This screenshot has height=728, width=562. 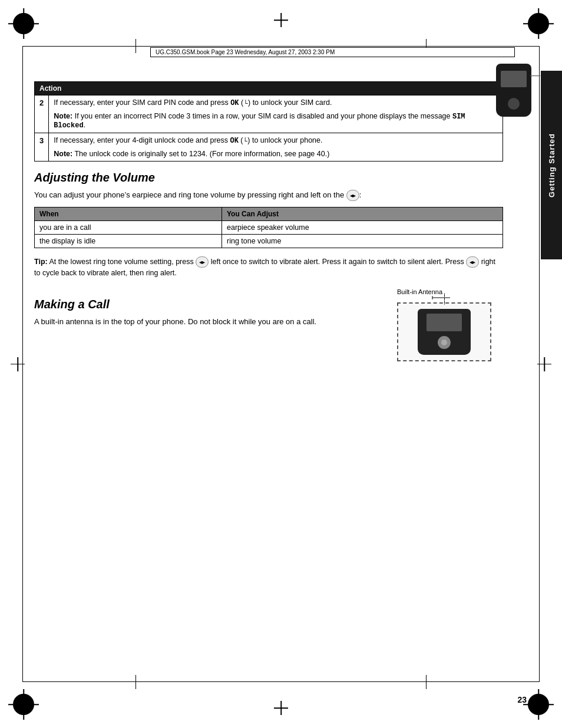 What do you see at coordinates (522, 700) in the screenshot?
I see `page-number: 23` at bounding box center [522, 700].